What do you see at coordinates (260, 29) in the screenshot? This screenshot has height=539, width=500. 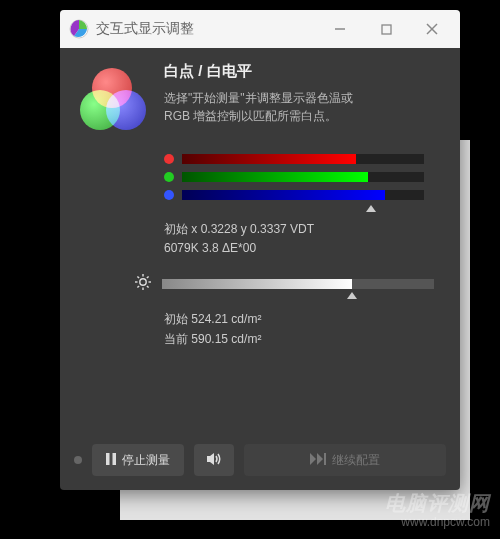 I see `titlebar: 交互式显示调整` at bounding box center [260, 29].